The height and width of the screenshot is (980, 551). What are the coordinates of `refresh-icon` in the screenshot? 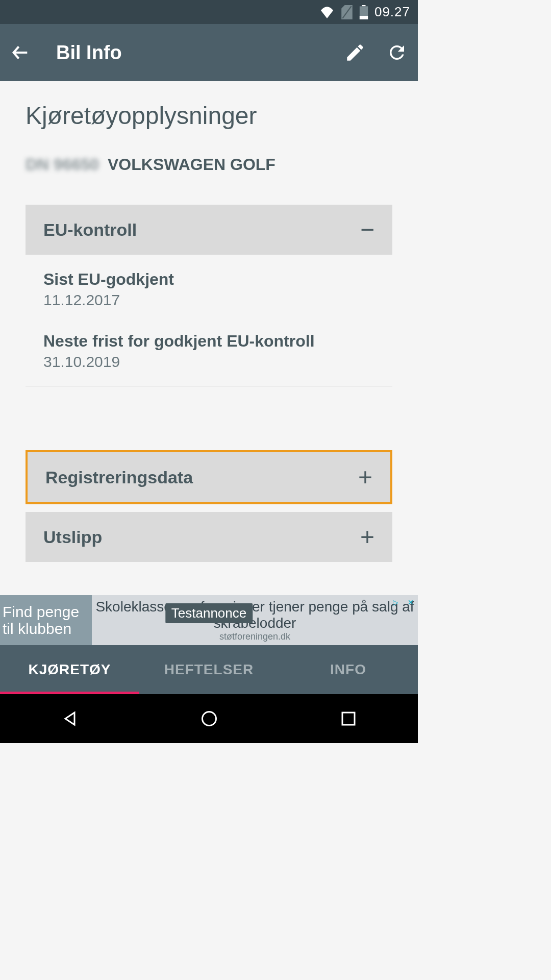 It's located at (397, 53).